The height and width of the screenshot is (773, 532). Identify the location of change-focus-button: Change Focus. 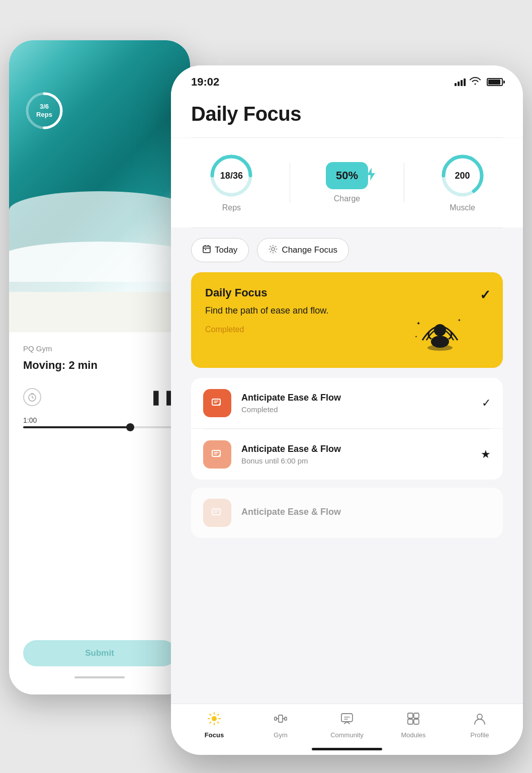
(303, 250).